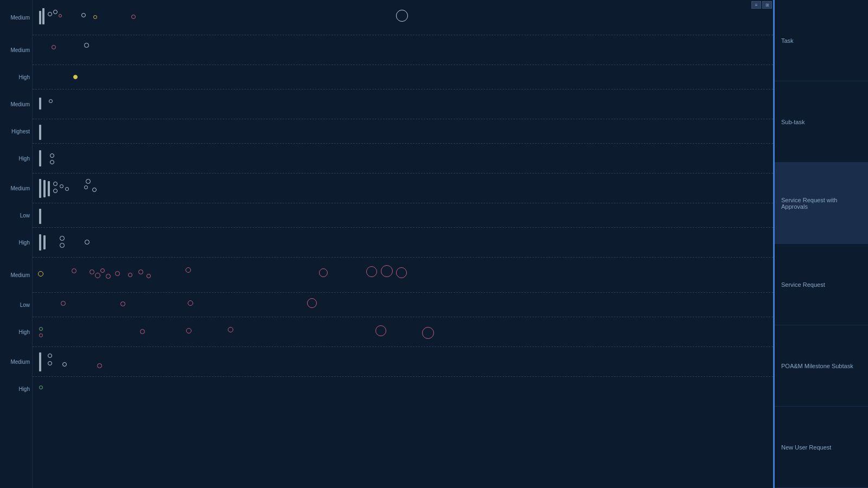 The width and height of the screenshot is (868, 488). Describe the element at coordinates (16, 305) in the screenshot. I see `priority-low-2: Low` at that location.